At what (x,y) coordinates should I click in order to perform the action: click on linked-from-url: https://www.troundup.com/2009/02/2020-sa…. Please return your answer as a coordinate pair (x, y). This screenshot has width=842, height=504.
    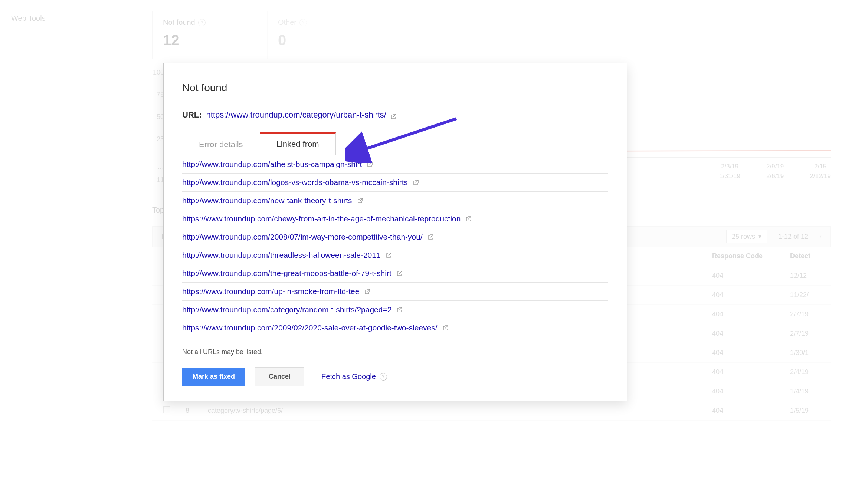
    Looking at the image, I should click on (310, 328).